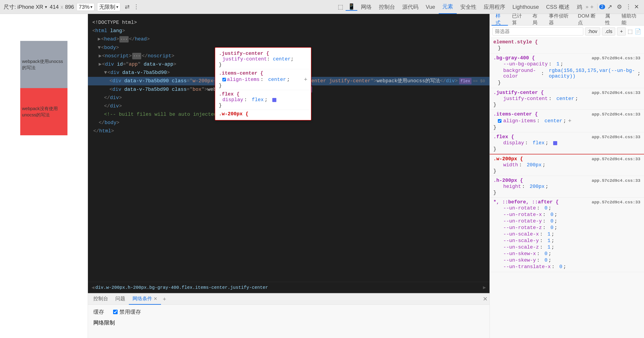 This screenshot has height=338, width=644. I want to click on breadcrumb-left-arrow: ◀, so click(93, 288).